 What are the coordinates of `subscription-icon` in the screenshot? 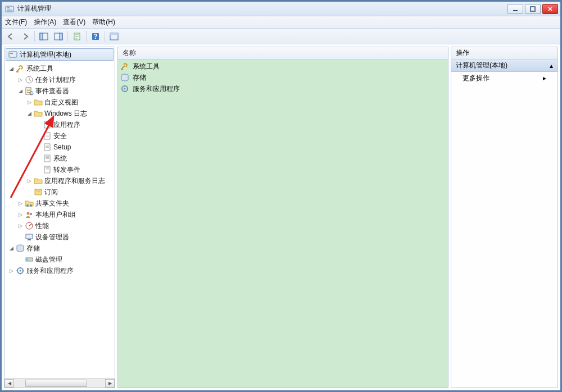 It's located at (38, 192).